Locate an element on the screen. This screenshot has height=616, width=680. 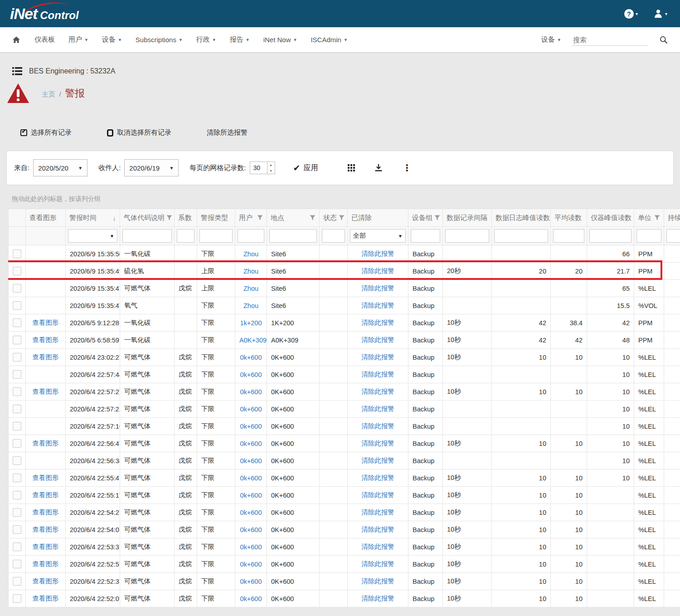
stepper-up-icon: ▲ is located at coordinates (271, 165).